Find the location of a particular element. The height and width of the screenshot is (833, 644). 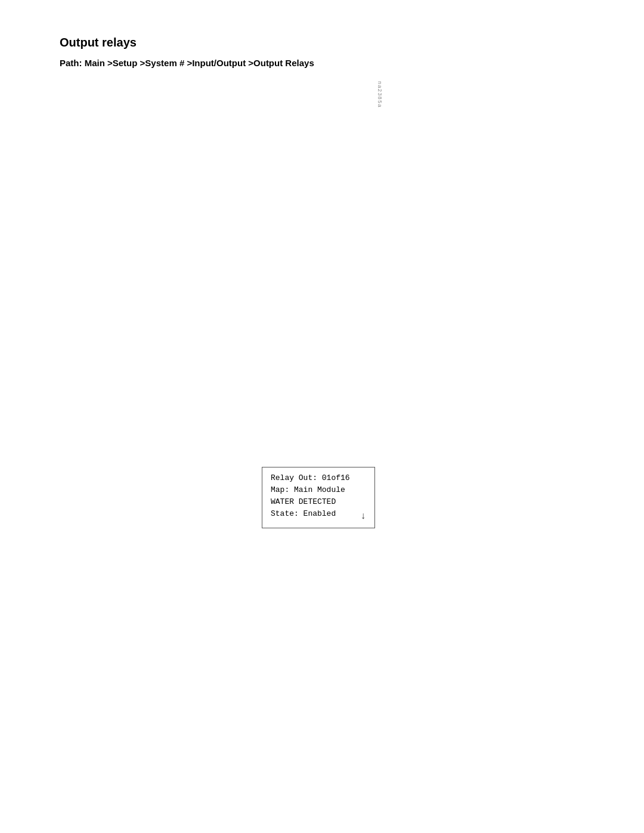

path-line: Path: Main >Setup >System # >Input/Outpu… is located at coordinates (322, 63).